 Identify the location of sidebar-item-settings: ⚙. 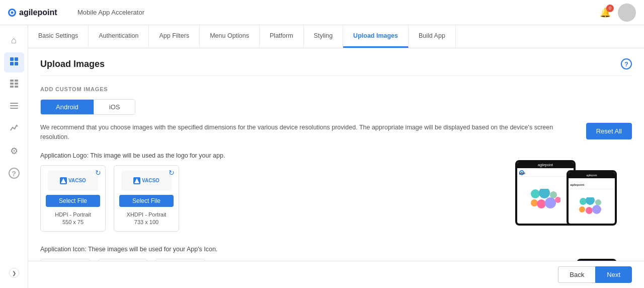
(14, 151).